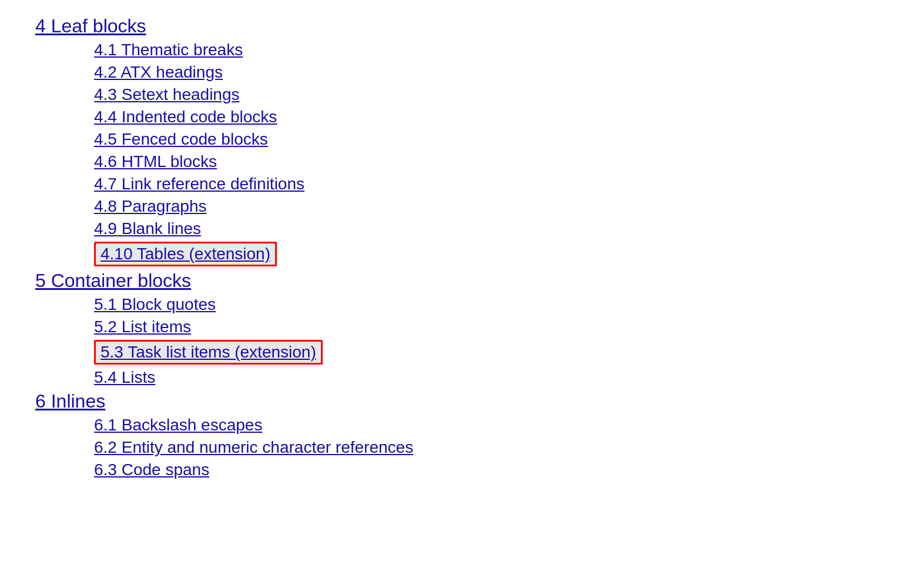  I want to click on toc-subsection-5-4: 5.4 Lists, so click(462, 378).